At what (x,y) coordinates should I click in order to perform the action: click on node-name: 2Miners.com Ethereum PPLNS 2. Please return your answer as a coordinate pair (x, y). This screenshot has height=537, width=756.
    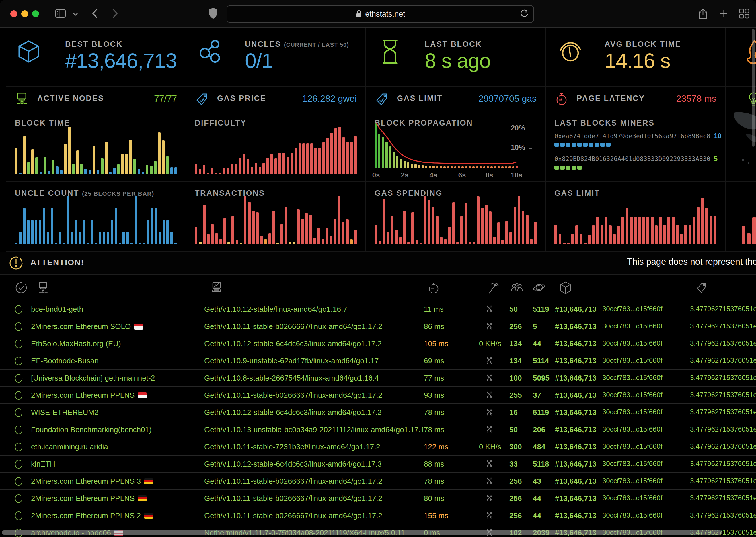
    Looking at the image, I should click on (92, 516).